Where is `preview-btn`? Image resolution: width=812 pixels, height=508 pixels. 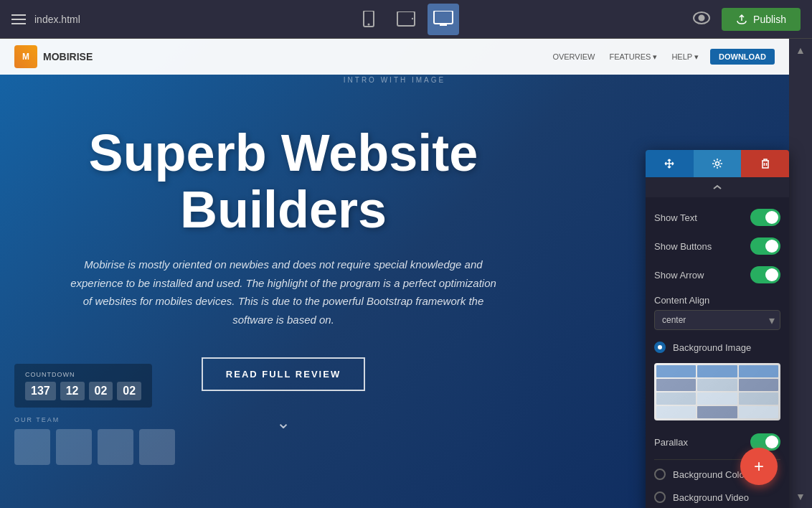
preview-btn is located at coordinates (702, 19).